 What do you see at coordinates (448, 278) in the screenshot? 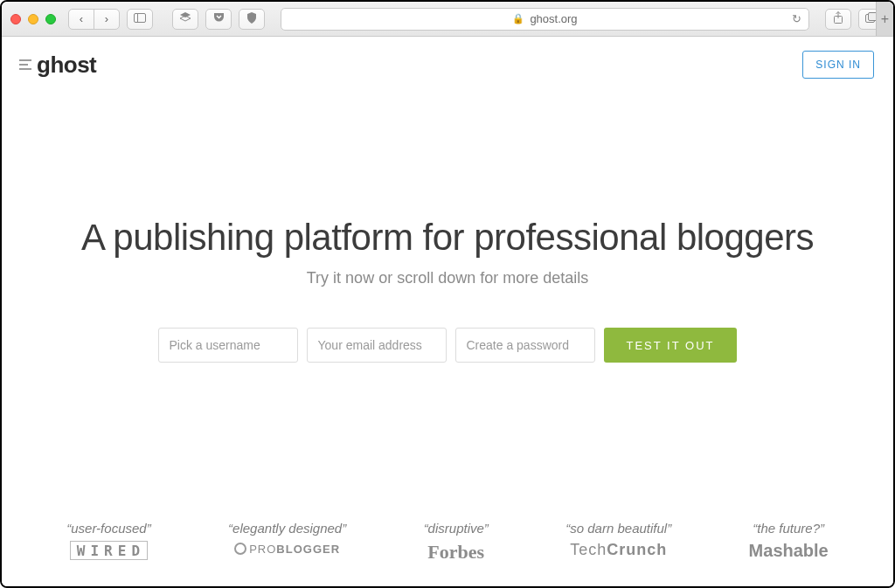
I see `hero-subtitle: Try it now or scroll down for more detai…` at bounding box center [448, 278].